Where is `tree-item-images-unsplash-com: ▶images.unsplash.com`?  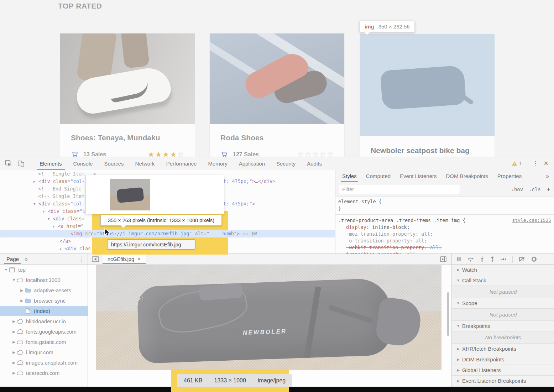
tree-item-images-unsplash-com: ▶images.unsplash.com is located at coordinates (44, 362).